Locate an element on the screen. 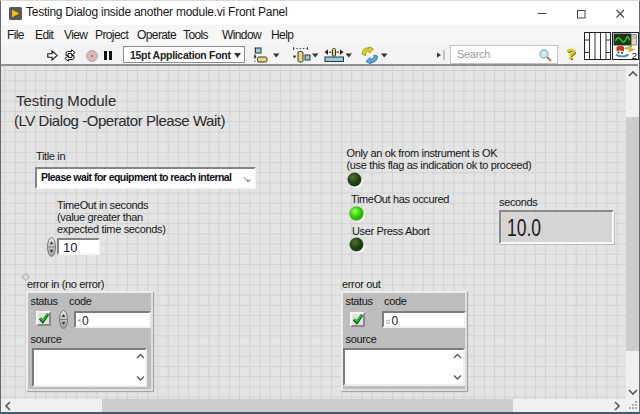 The image size is (640, 414). svg-text: 2 is located at coordinates (634, 54).